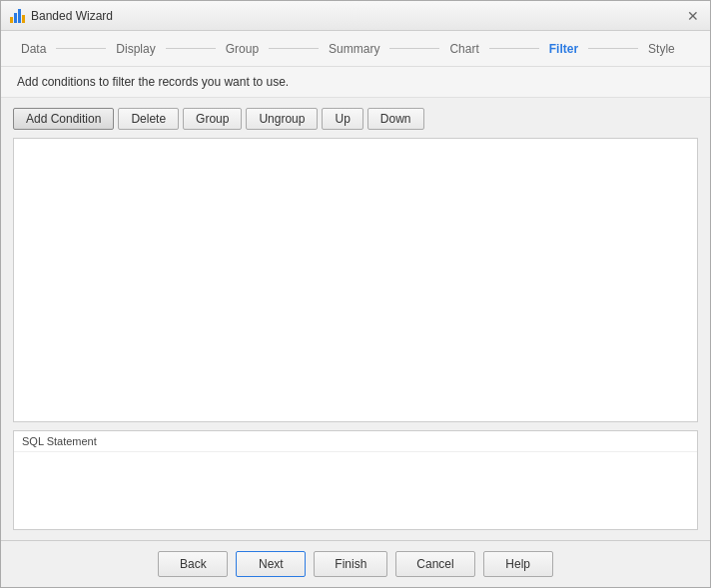 This screenshot has height=588, width=711. Describe the element at coordinates (435, 564) in the screenshot. I see `cancel-button: Cancel` at that location.